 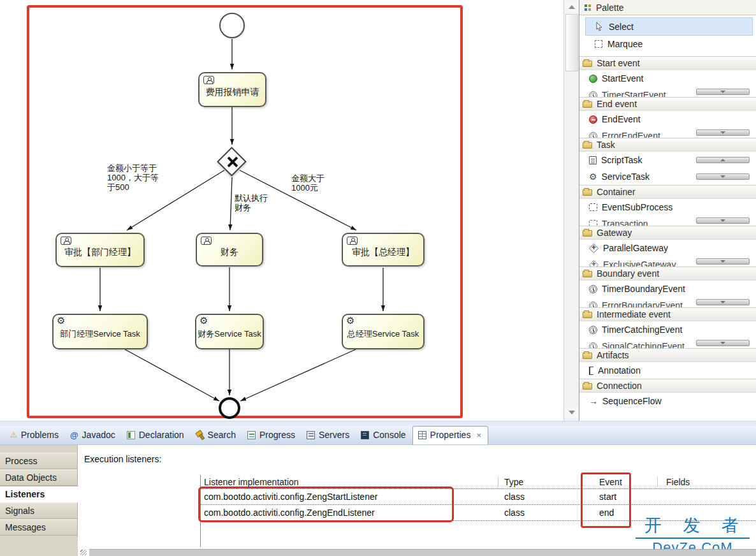 I want to click on properties-icon, so click(x=422, y=435).